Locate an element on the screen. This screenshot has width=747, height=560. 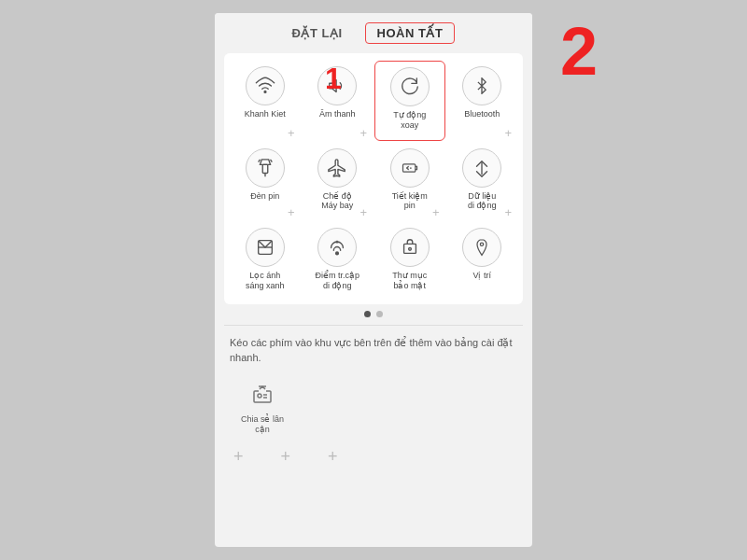
qs-plus-du-lieu-di-dong: + is located at coordinates (508, 213).